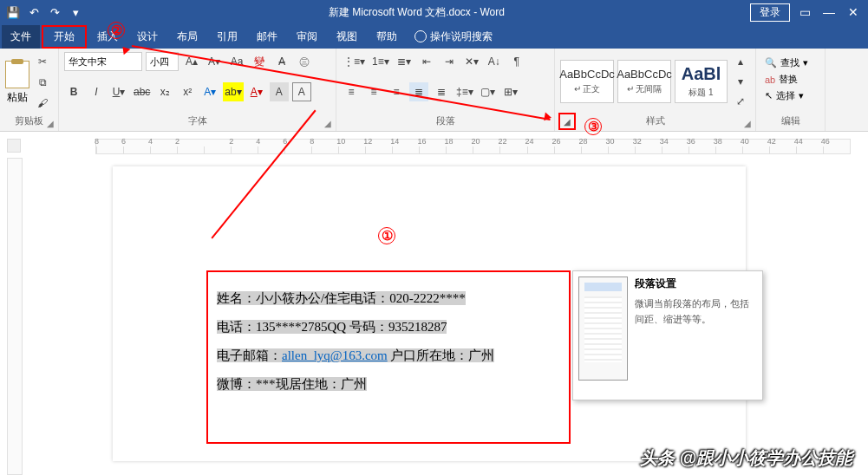 The image size is (868, 475). I want to click on annotation-1: ①, so click(387, 236).